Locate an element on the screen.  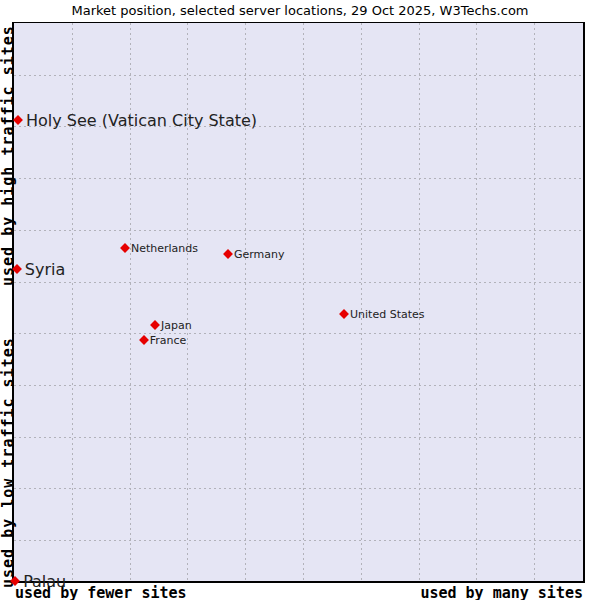
data-point-label: Holy See (Vatican City State) is located at coordinates (142, 120).